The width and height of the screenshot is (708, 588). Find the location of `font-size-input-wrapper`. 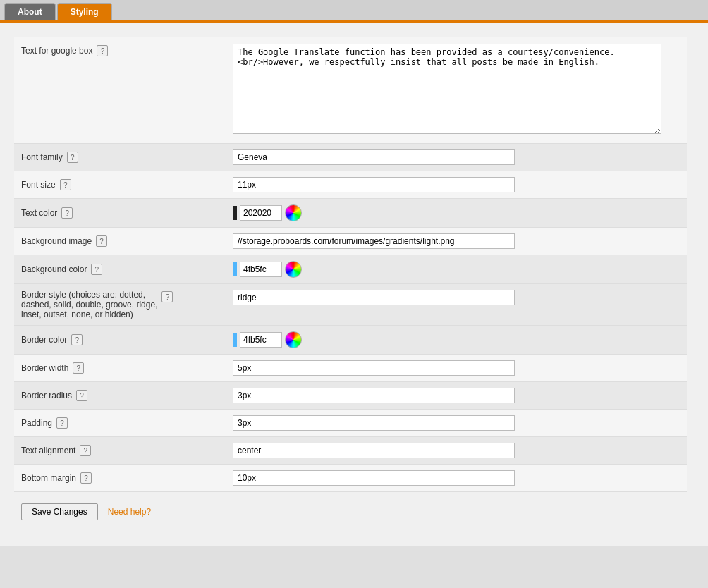

font-size-input-wrapper is located at coordinates (456, 185).